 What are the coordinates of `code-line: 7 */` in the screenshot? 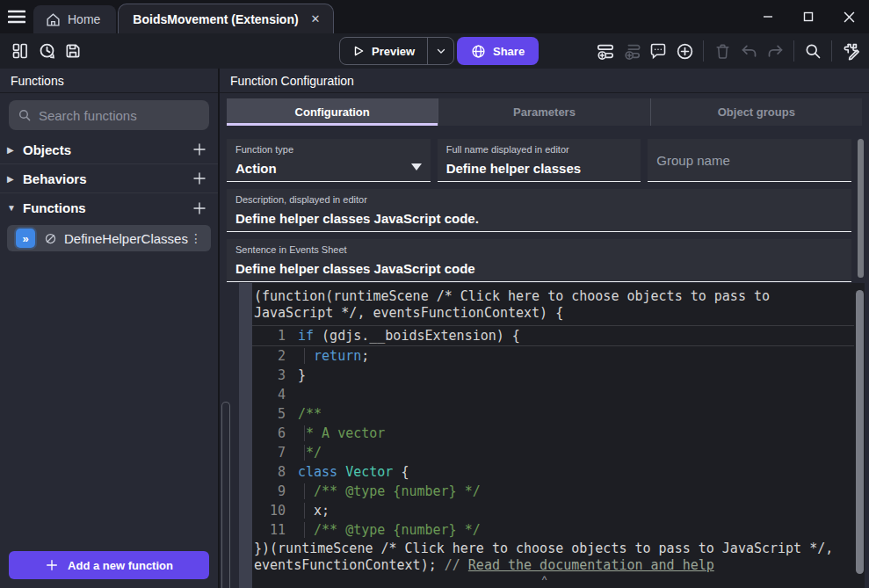 It's located at (554, 453).